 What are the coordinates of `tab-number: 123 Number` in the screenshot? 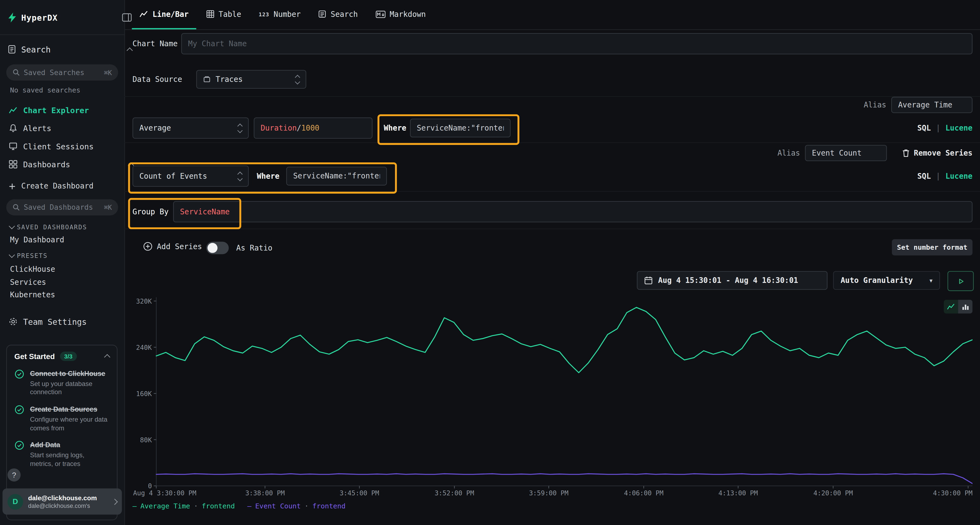 It's located at (280, 14).